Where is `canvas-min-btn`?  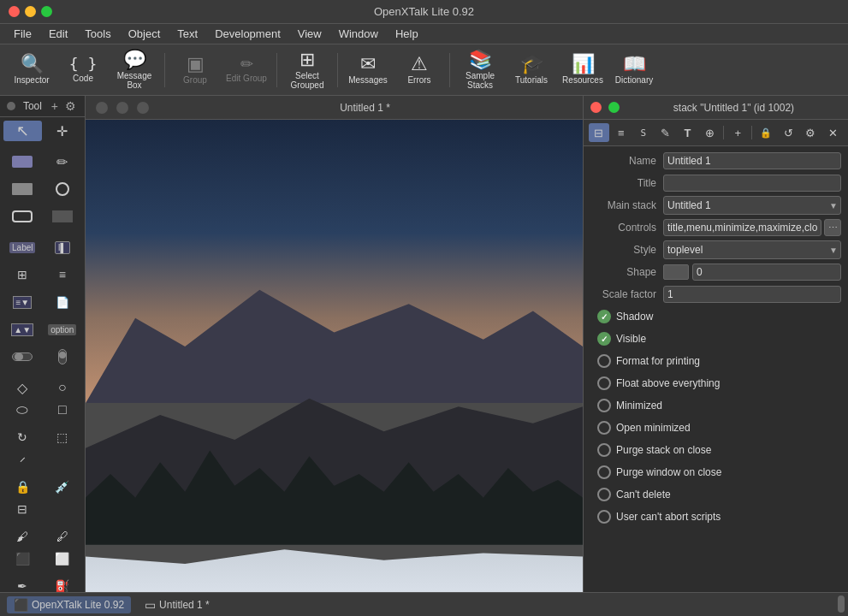
canvas-min-btn is located at coordinates (122, 108).